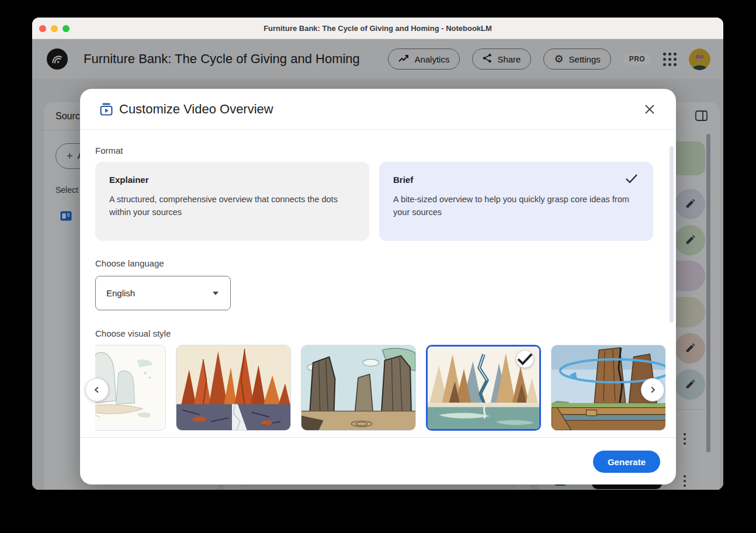 This screenshot has width=756, height=533. Describe the element at coordinates (378, 109) in the screenshot. I see `dialog-header: Customize Video Overview` at that location.